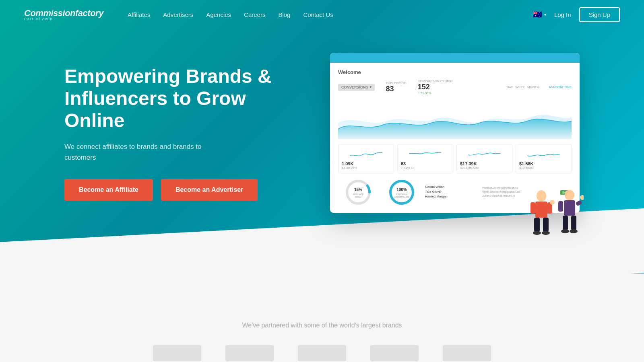  I want to click on svg-text: AFFILIATE, so click(358, 194).